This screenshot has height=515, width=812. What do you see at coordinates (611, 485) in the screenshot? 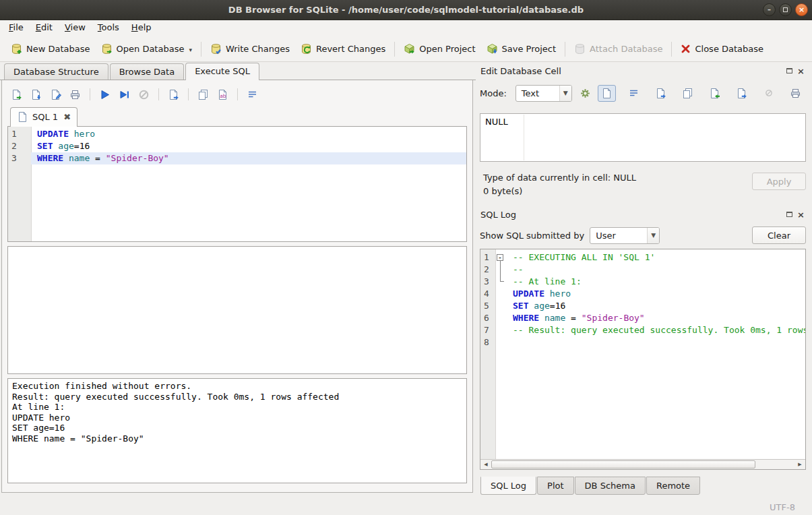
I see `tab-db-schema: DB Schema` at bounding box center [611, 485].